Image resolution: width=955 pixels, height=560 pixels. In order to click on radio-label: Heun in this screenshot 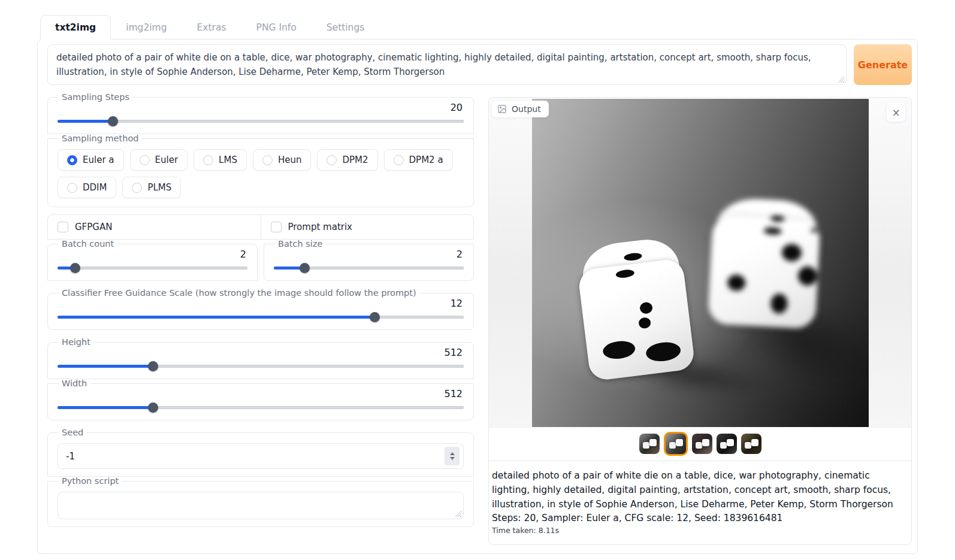, I will do `click(290, 160)`.